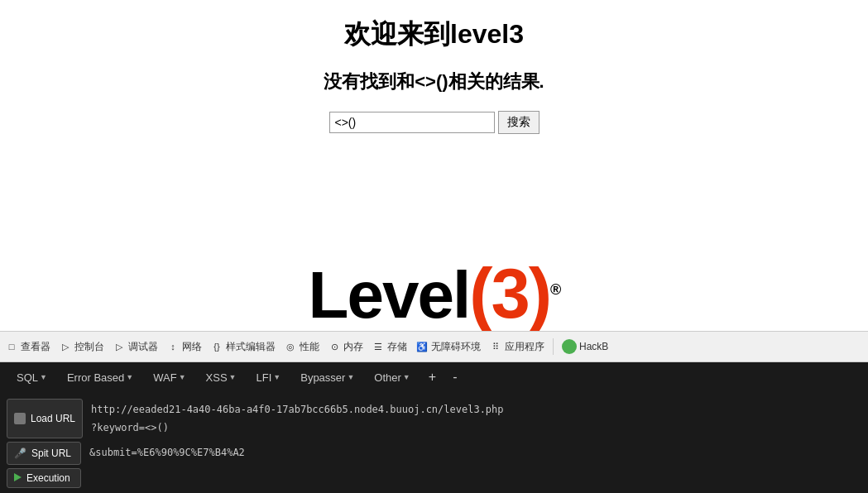  I want to click on url-display: http://eeaded21-4a40-46ba-a4f0-17ab7bcc6…, so click(298, 419).